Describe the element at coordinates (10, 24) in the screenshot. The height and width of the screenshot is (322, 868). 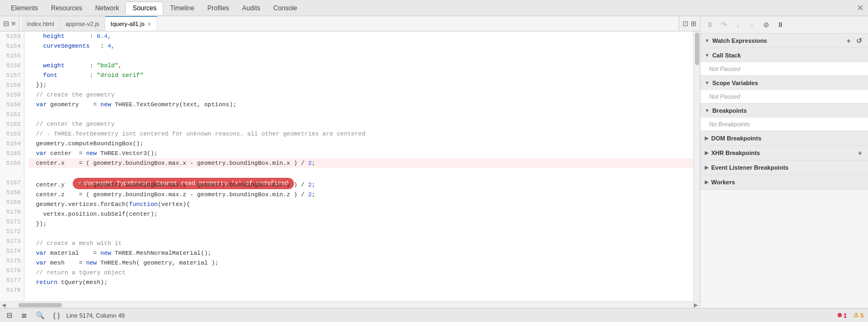
I see `source-panel-icons: ⊟ ≡` at that location.